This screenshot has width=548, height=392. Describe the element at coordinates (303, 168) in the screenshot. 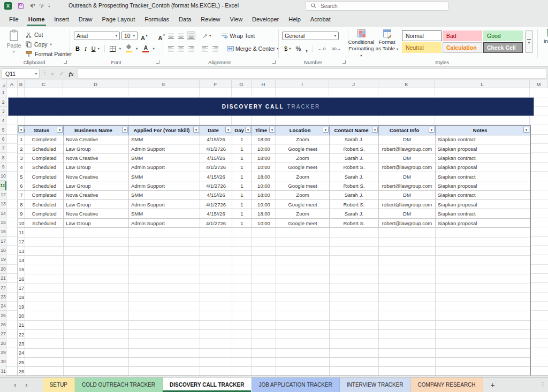

I see `cell: Google meet` at that location.